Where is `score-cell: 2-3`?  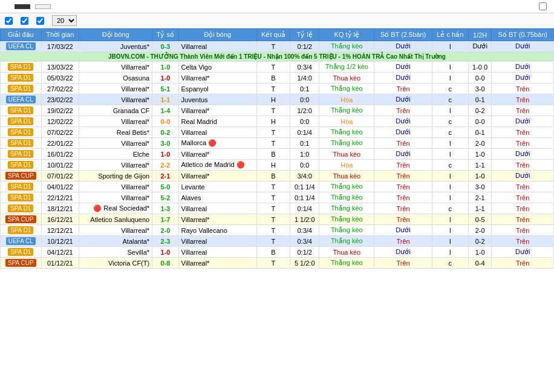 score-cell: 2-3 is located at coordinates (166, 241).